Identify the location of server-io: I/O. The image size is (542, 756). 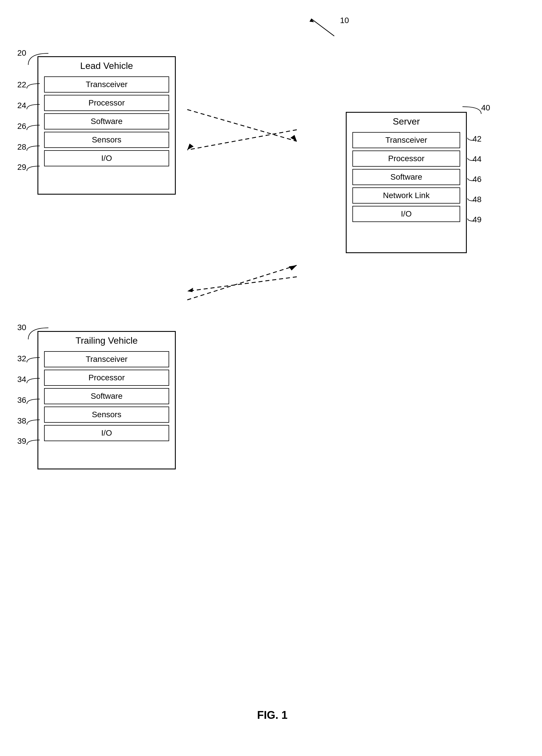
(406, 214).